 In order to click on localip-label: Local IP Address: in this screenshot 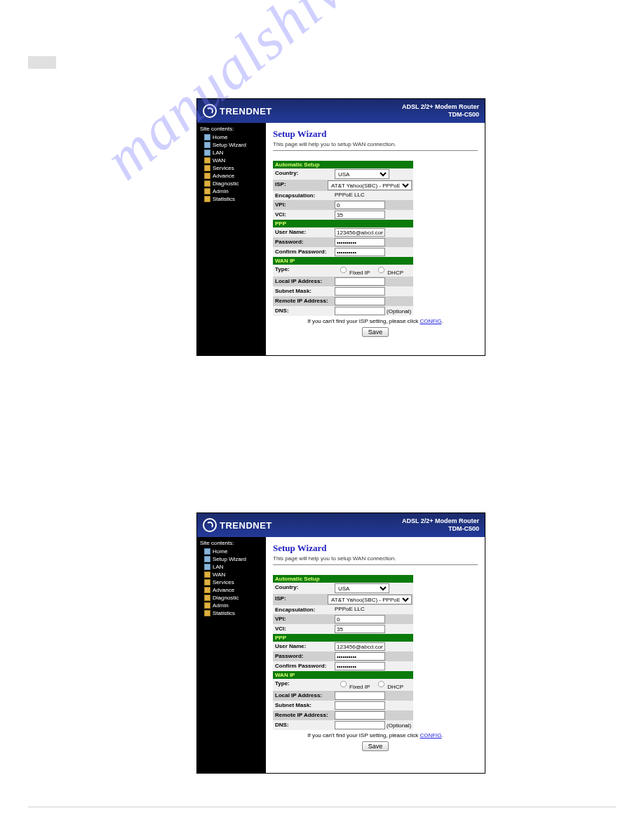, I will do `click(303, 696)`.